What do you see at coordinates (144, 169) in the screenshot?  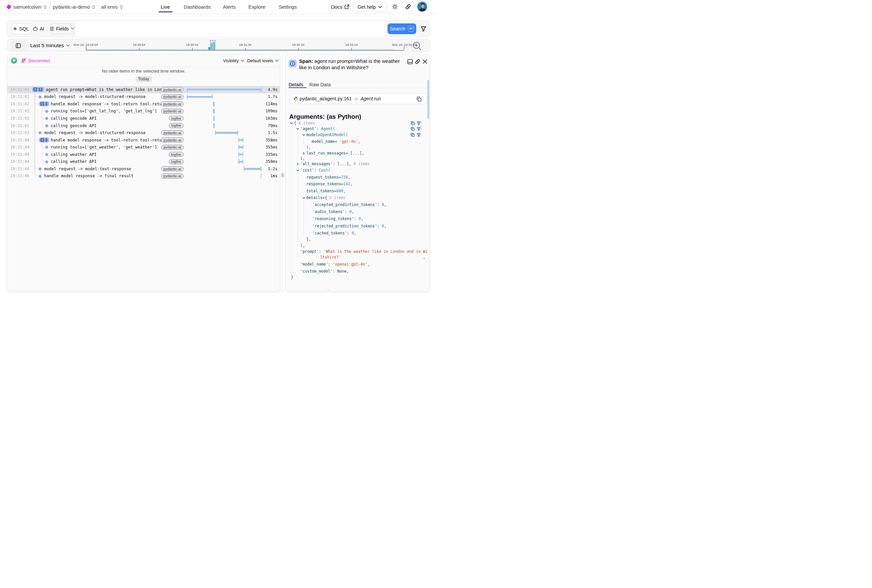 I see `trace-row: 19:31:04model request -> model-text-resp…` at bounding box center [144, 169].